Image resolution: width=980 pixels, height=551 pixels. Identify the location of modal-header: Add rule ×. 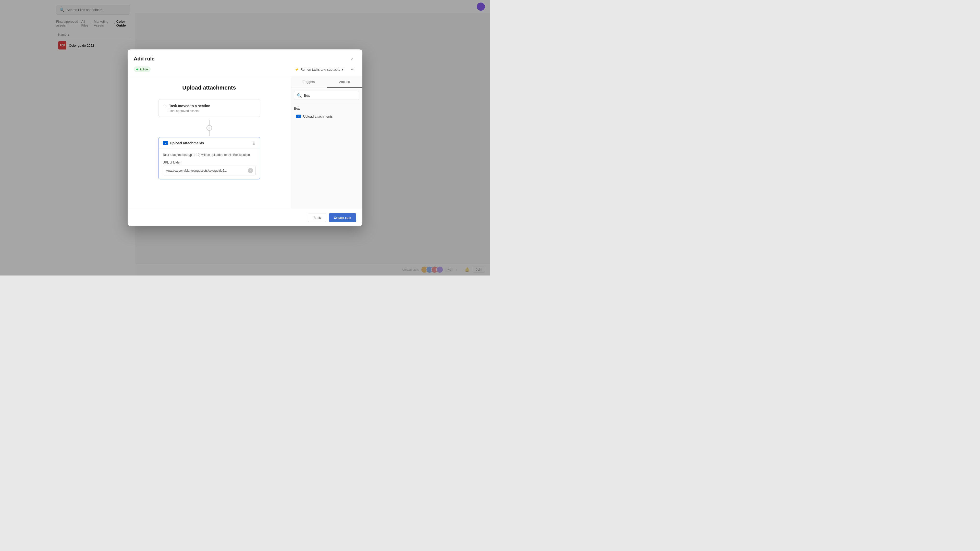
(245, 56).